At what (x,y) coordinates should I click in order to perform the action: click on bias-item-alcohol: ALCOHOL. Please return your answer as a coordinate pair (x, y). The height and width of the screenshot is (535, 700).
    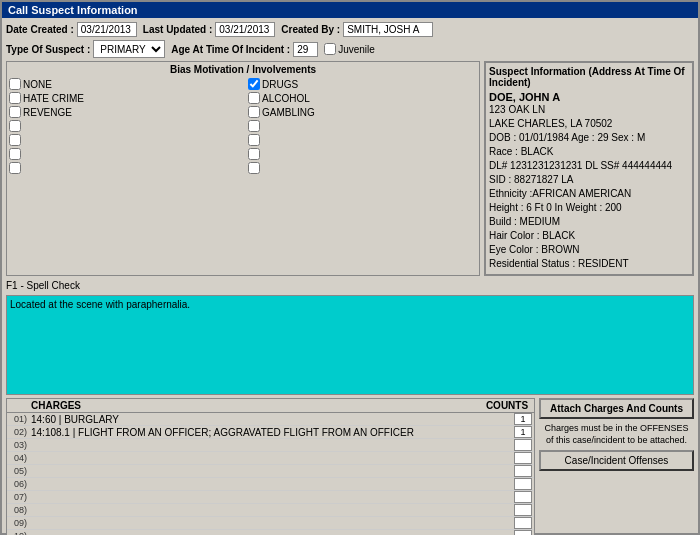
    Looking at the image, I should click on (362, 98).